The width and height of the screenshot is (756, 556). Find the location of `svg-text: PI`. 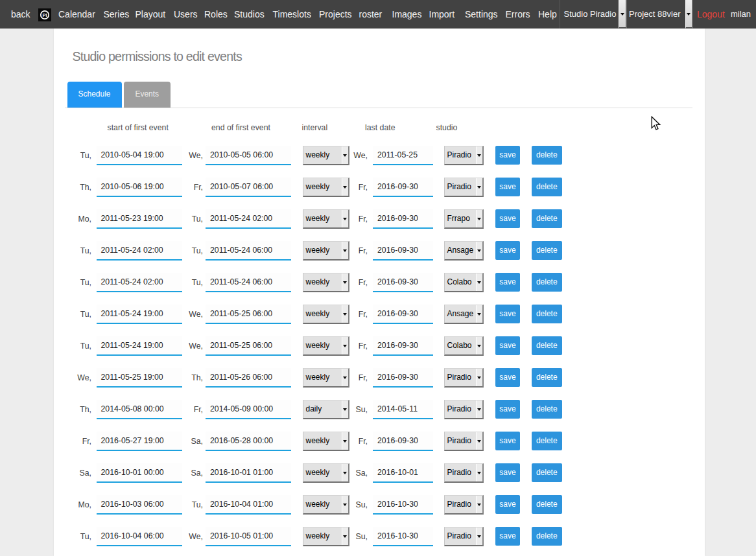

svg-text: PI is located at coordinates (44, 16).